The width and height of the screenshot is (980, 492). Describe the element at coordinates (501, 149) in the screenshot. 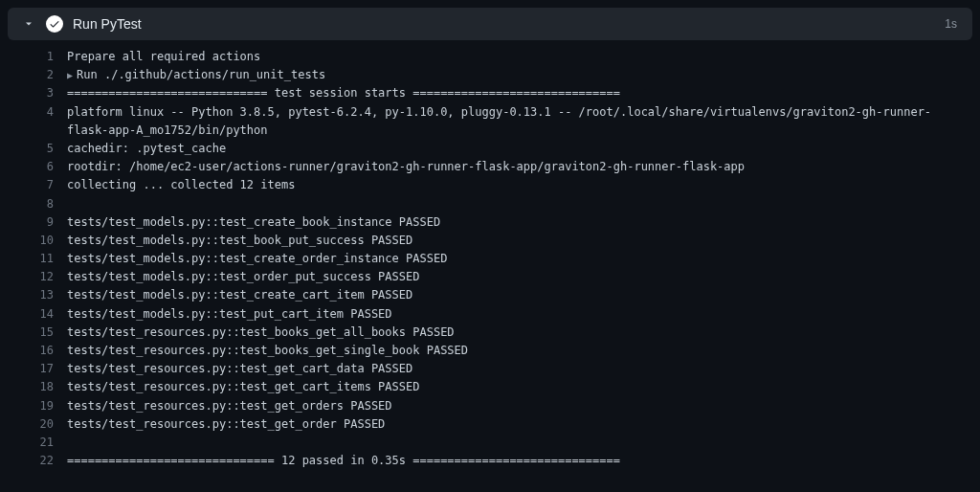

I see `log-line: 5cachedir: .pytest_cache` at that location.